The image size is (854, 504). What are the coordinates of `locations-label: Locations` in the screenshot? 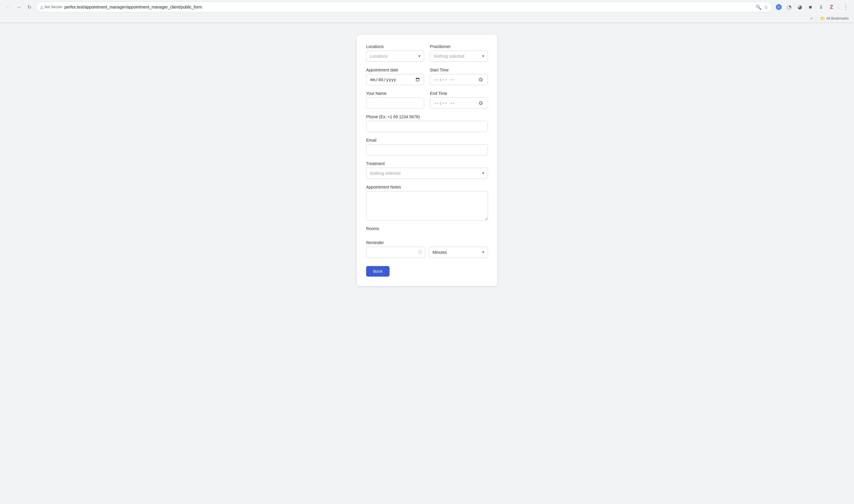 It's located at (395, 47).